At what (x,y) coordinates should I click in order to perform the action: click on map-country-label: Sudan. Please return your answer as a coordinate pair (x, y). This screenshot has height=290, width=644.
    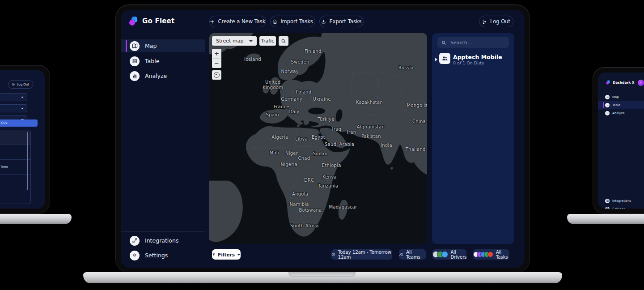
    Looking at the image, I should click on (320, 154).